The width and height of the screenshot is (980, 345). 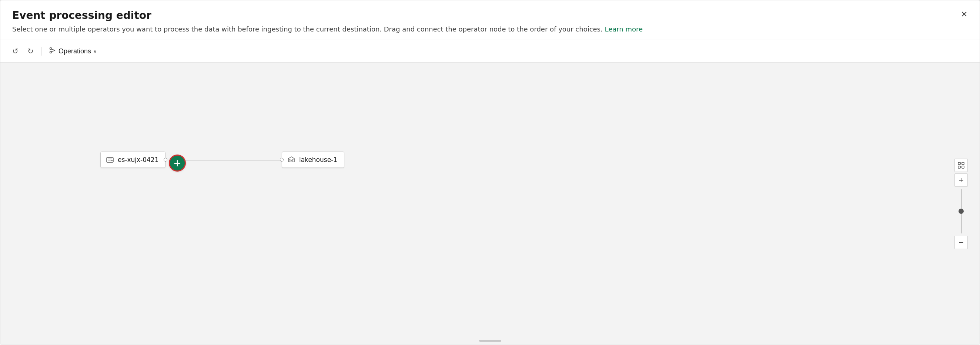 I want to click on source-node-icon, so click(x=110, y=160).